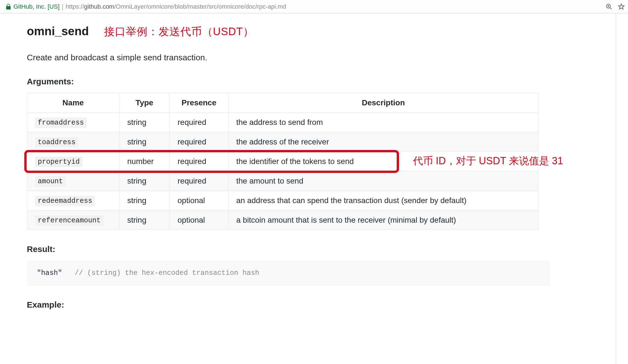  I want to click on cell-name: propertyid, so click(73, 161).